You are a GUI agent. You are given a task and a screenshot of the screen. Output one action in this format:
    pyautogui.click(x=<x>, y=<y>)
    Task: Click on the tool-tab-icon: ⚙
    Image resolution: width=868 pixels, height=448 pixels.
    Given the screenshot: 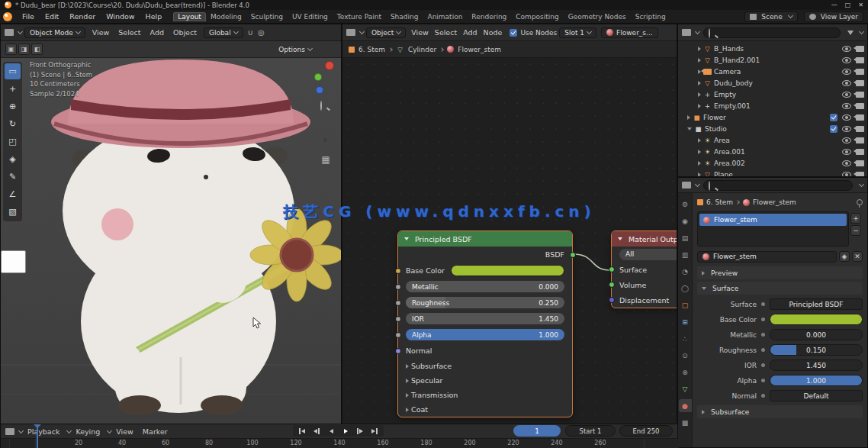 What is the action you would take?
    pyautogui.click(x=685, y=205)
    